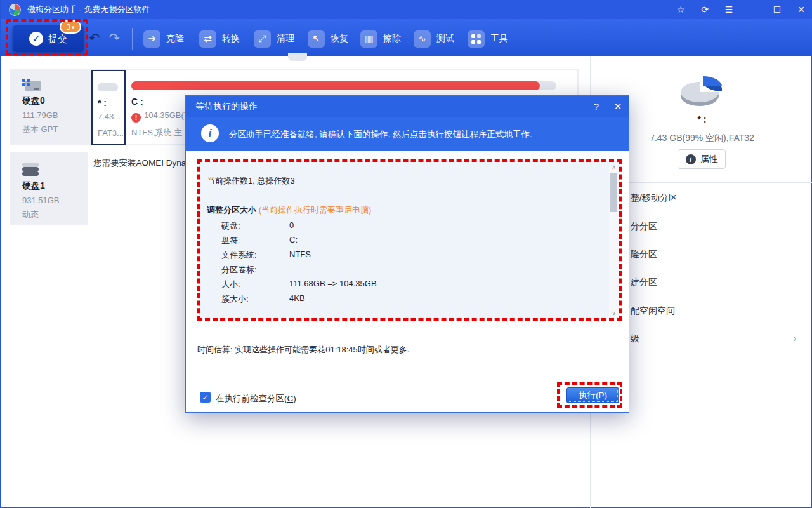  Describe the element at coordinates (339, 39) in the screenshot. I see `toolbar-label: 恢复` at that location.